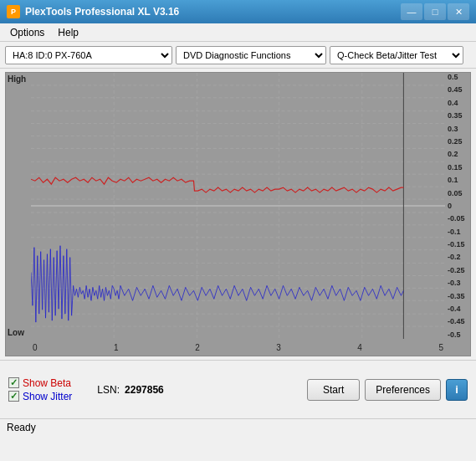  I want to click on x-label-2: 2, so click(197, 348).